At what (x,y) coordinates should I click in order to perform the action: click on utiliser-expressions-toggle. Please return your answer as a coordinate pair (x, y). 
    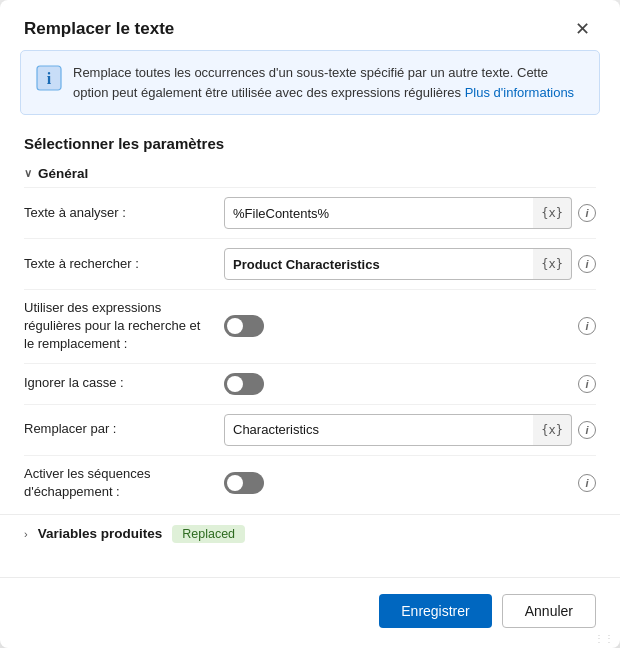
    Looking at the image, I should click on (244, 326).